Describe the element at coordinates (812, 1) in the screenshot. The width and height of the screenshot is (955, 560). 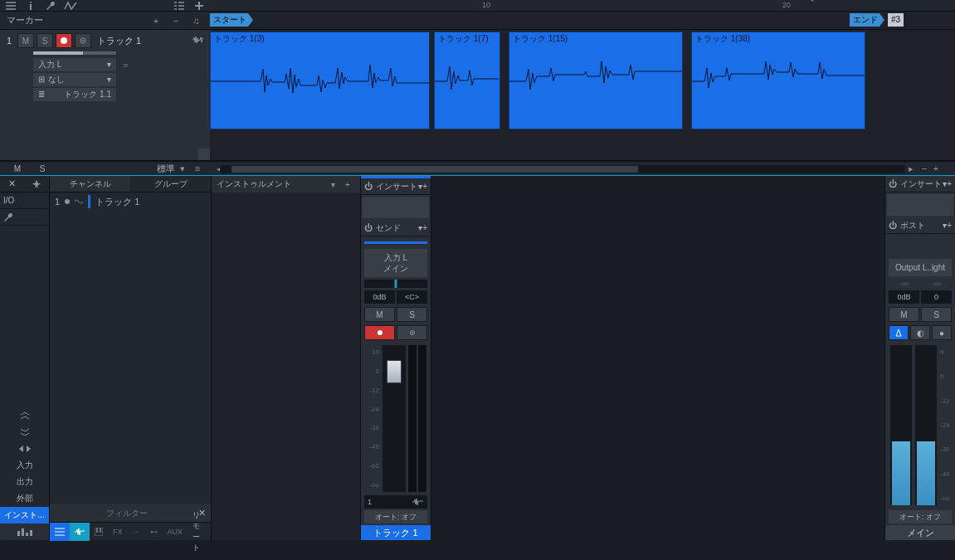
I see `playhead-icon` at that location.